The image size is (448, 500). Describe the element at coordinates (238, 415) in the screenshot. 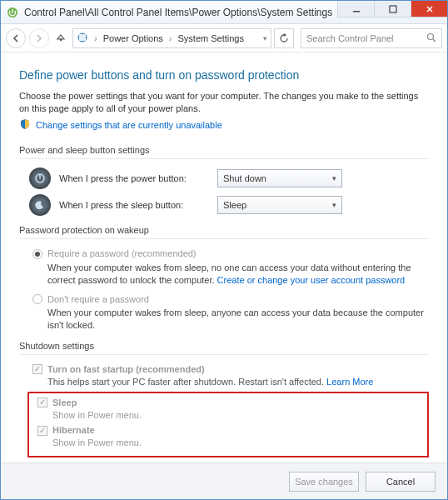

I see `checkbox-sleep-desc: Show in Power menu.` at that location.